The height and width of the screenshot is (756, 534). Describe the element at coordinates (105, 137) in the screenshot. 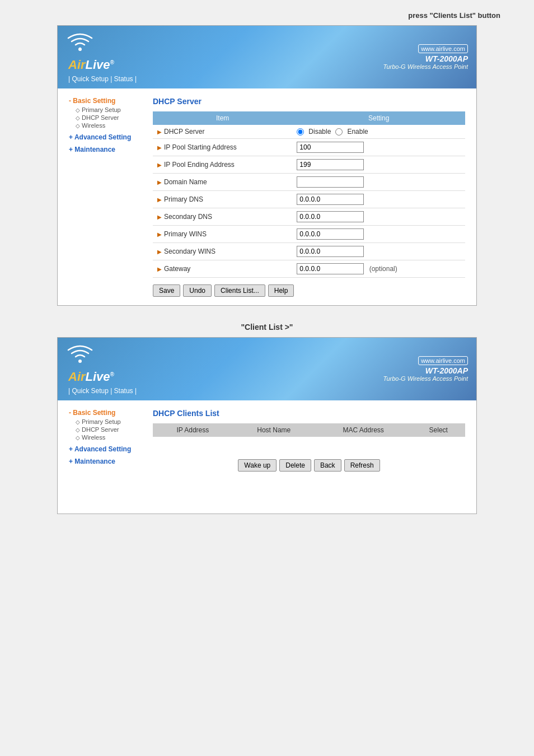

I see `advanced-setting-section: + Advanced Setting` at that location.